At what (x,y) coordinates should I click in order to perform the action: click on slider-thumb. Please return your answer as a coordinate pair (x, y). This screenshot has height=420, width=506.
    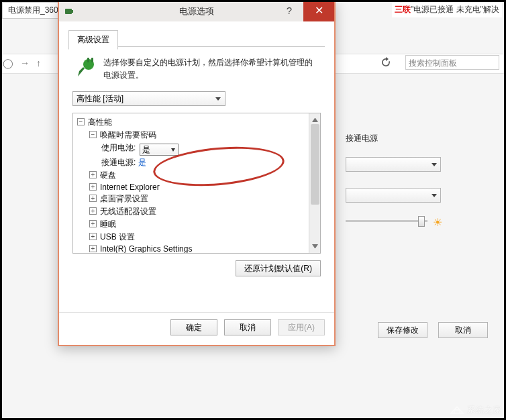
    Looking at the image, I should click on (421, 221).